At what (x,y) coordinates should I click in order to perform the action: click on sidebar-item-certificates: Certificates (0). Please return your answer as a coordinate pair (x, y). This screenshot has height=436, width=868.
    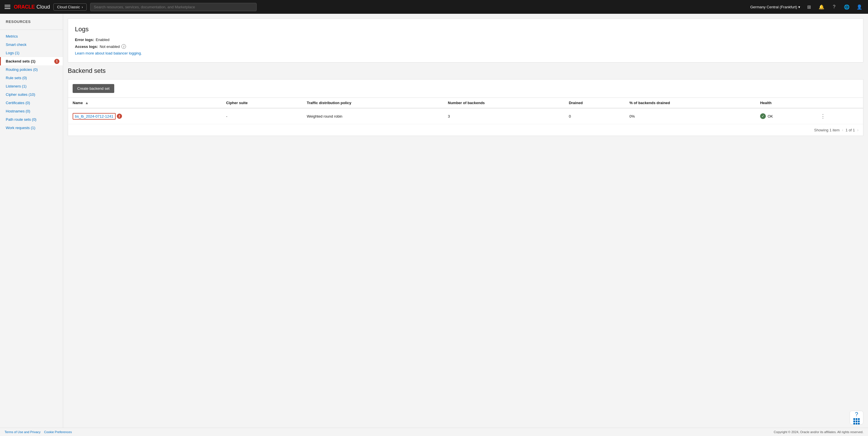
    Looking at the image, I should click on (32, 103).